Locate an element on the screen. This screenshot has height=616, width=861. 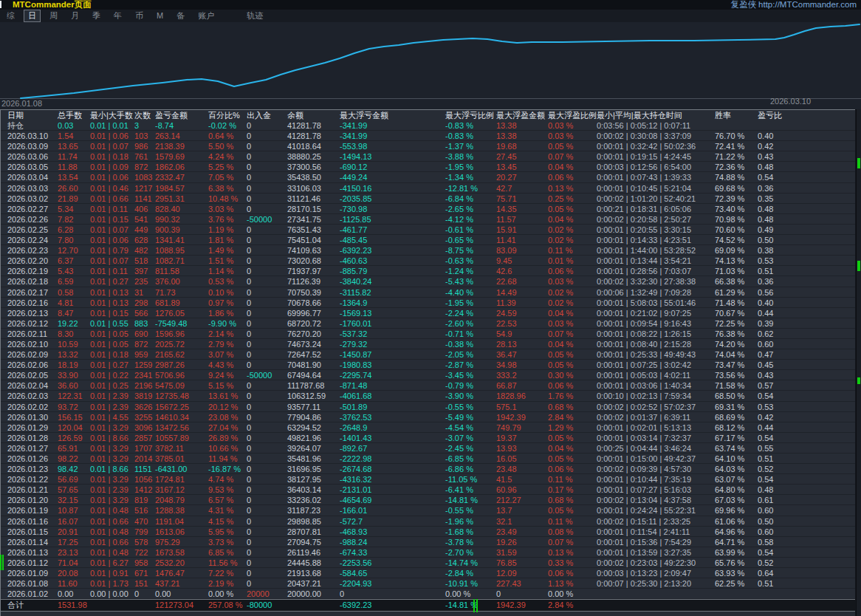
table-row: 2026.02.0533.900.01 | 0.2223415706.969.2… is located at coordinates (428, 375).